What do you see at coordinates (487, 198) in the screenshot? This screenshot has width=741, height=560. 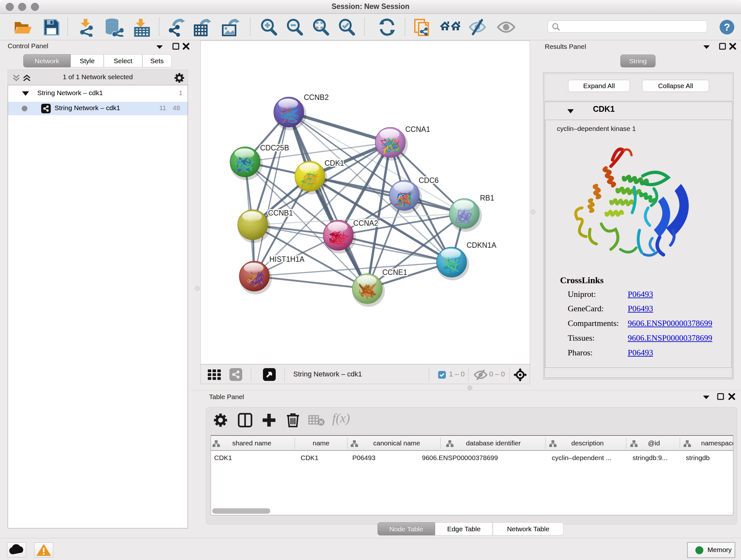 I see `svg-text: RB1` at bounding box center [487, 198].